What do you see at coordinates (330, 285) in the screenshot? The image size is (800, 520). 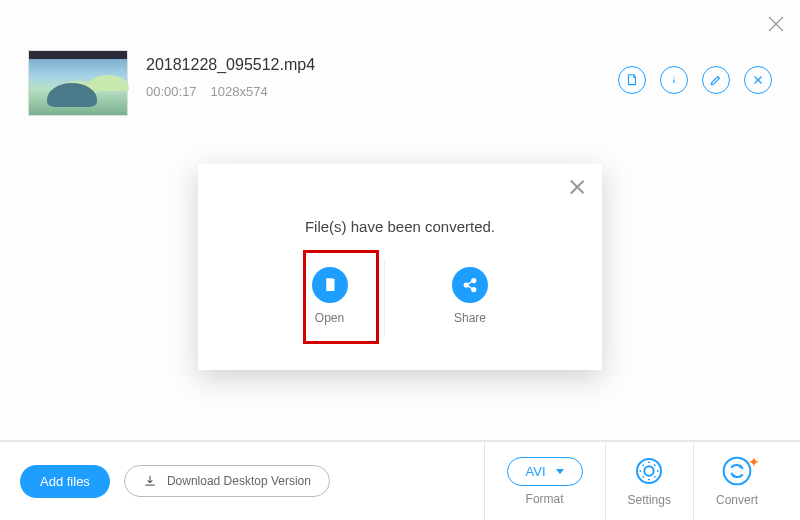 I see `open-folder-icon` at bounding box center [330, 285].